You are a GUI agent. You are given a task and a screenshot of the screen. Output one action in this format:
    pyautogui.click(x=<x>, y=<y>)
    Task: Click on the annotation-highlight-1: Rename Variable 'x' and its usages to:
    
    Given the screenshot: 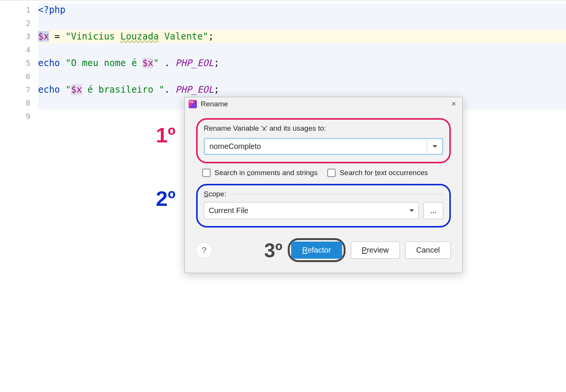 What is the action you would take?
    pyautogui.click(x=323, y=141)
    